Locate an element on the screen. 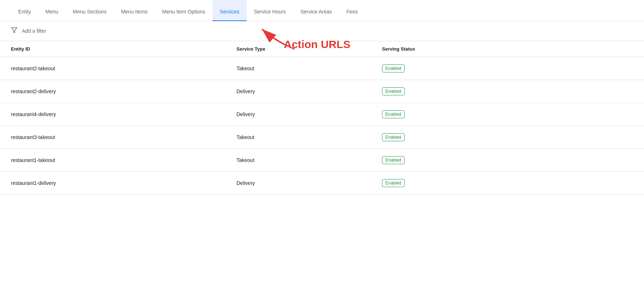 This screenshot has height=305, width=644. tab-service-areas: Service Areas is located at coordinates (316, 11).